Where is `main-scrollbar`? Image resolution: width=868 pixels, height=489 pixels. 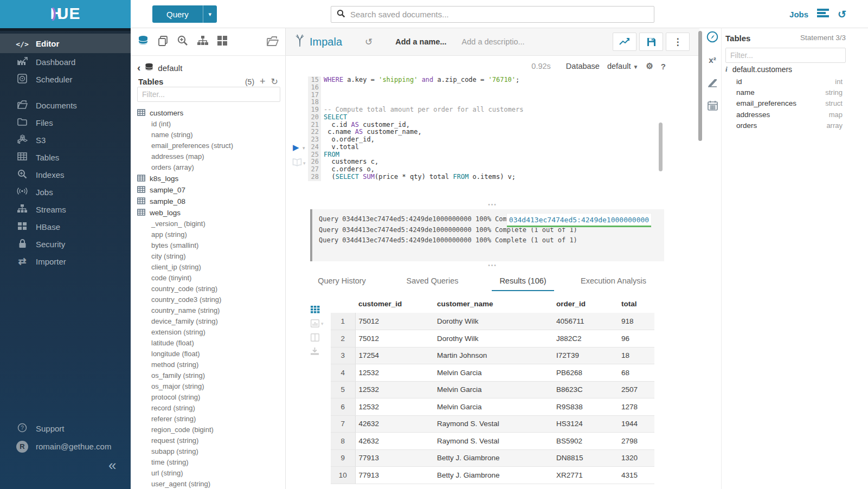 main-scrollbar is located at coordinates (700, 86).